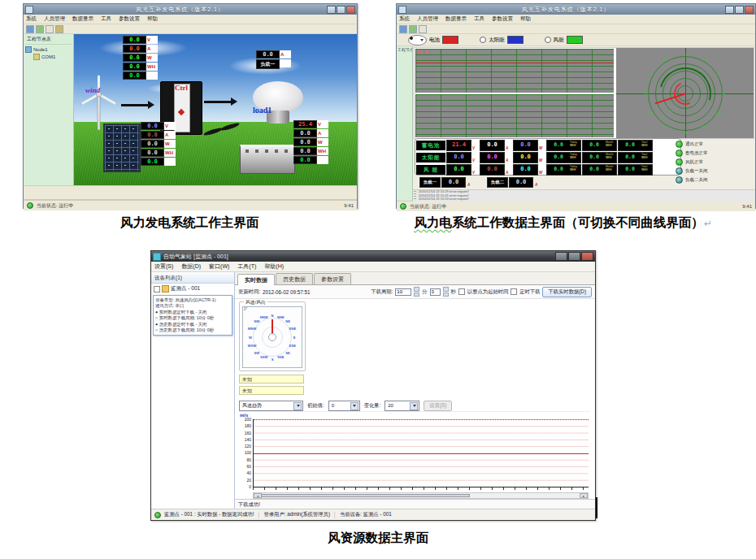 The image size is (756, 559). What do you see at coordinates (416, 292) in the screenshot?
I see `minutes-spinner` at bounding box center [416, 292].